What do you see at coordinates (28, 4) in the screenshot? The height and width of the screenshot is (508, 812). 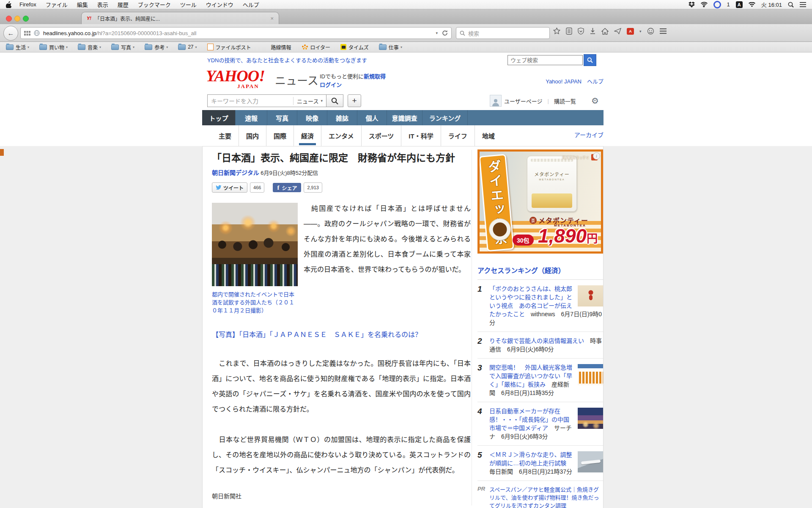 I see `menu-item: Firefox` at bounding box center [28, 4].